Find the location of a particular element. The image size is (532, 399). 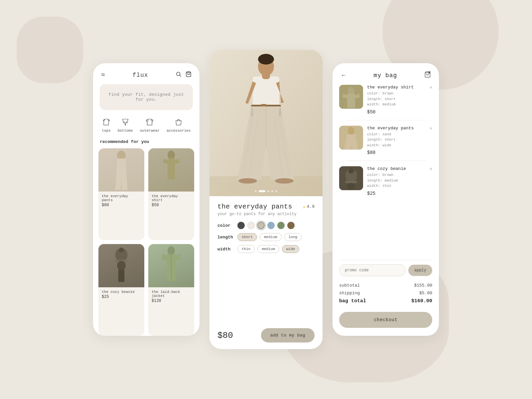

color-white is located at coordinates (251, 225).